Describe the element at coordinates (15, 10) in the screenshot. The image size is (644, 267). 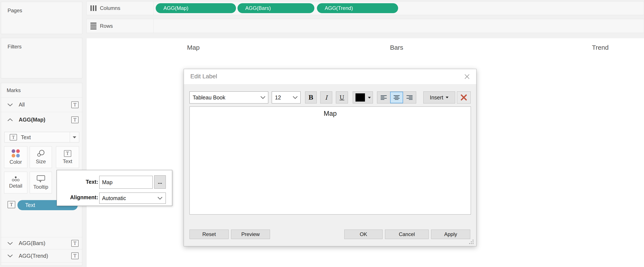
I see `pages-shelf-label: Pages` at that location.